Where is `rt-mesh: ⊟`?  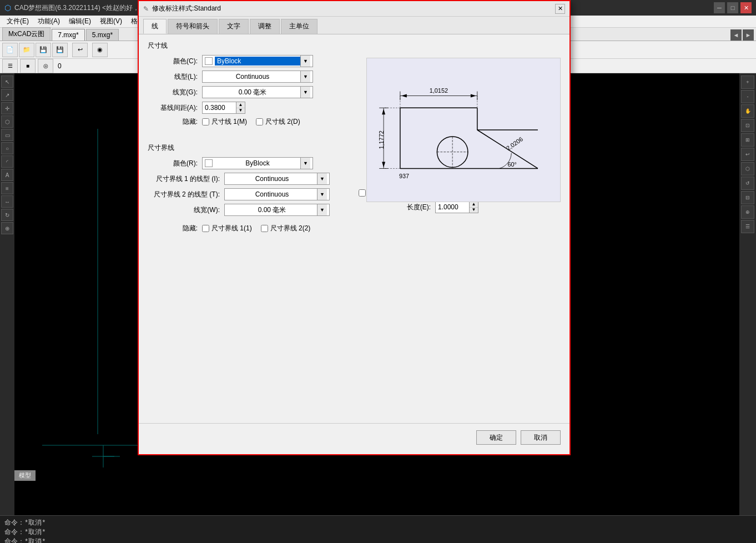
rt-mesh: ⊟ is located at coordinates (748, 198).